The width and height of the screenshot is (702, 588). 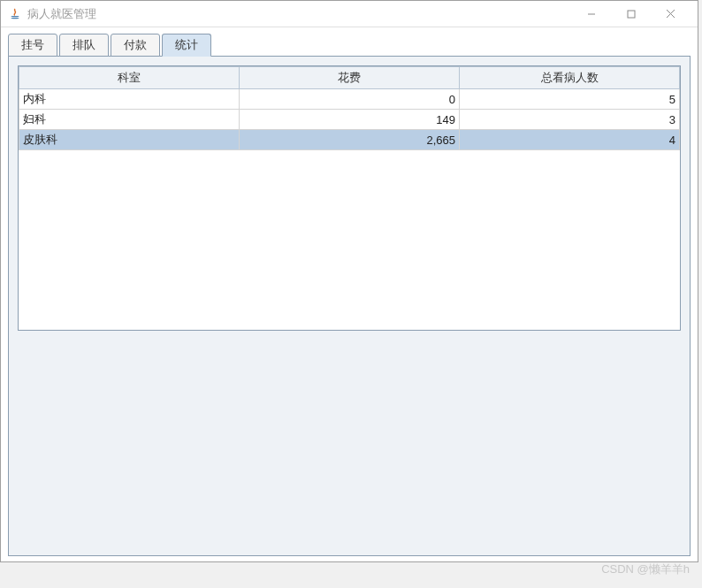 I want to click on minimize-button, so click(x=591, y=14).